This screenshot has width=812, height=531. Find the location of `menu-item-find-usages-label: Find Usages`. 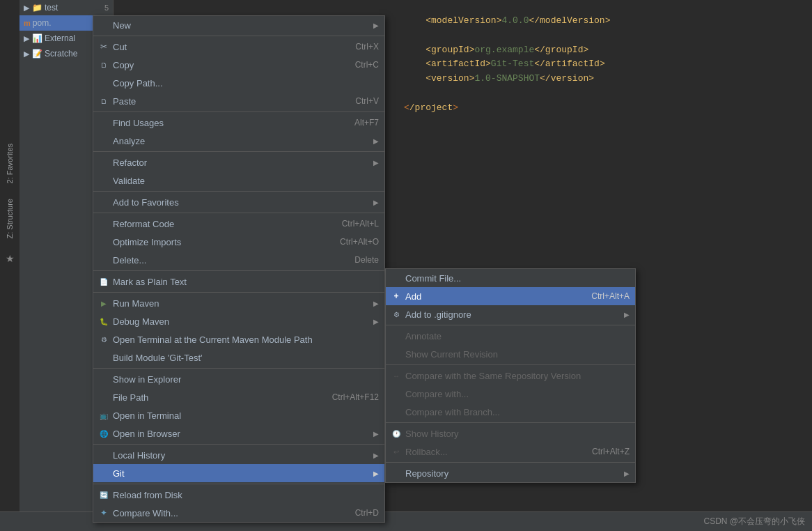

menu-item-find-usages-label: Find Usages is located at coordinates (138, 123).